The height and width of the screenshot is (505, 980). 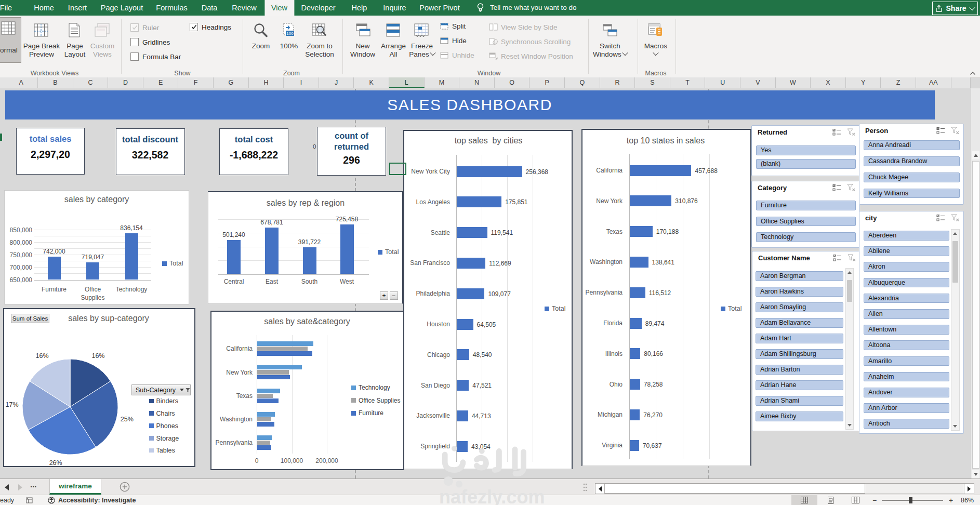 What do you see at coordinates (394, 8) in the screenshot?
I see `ribbon-tab-inquire: Inquire` at bounding box center [394, 8].